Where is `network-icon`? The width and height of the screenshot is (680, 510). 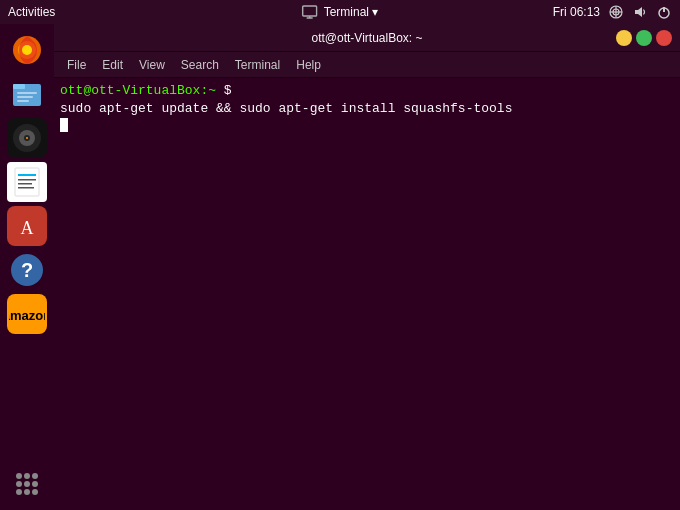
network-icon is located at coordinates (616, 12).